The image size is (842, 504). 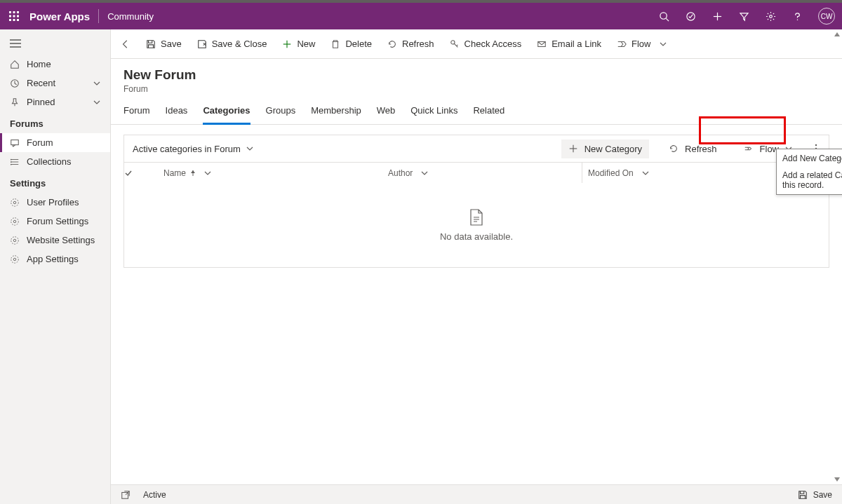 What do you see at coordinates (55, 259) in the screenshot?
I see `nav-app-settings: App Settings` at bounding box center [55, 259].